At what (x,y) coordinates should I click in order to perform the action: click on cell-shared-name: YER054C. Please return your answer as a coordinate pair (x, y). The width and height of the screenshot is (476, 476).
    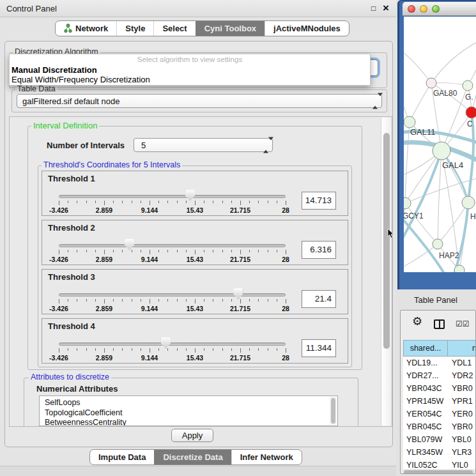
    Looking at the image, I should click on (426, 414).